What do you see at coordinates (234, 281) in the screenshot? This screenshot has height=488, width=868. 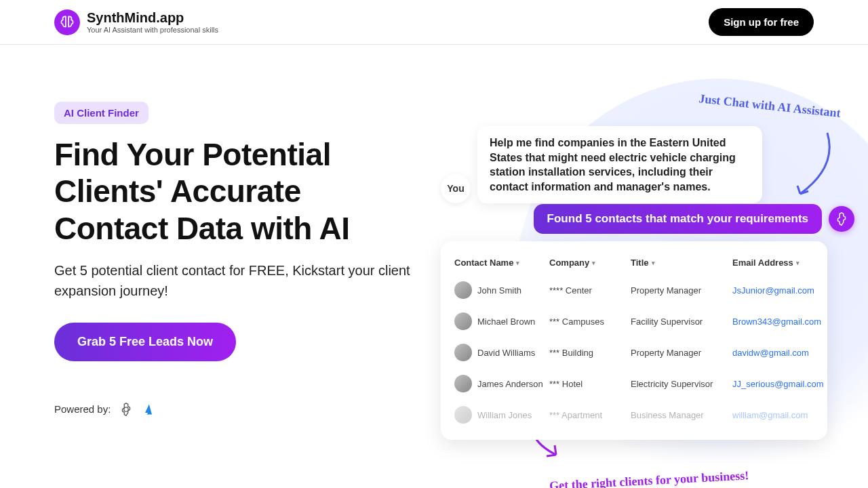 I see `hero-subtitle: Get 5 potential client contact for FREE,…` at bounding box center [234, 281].